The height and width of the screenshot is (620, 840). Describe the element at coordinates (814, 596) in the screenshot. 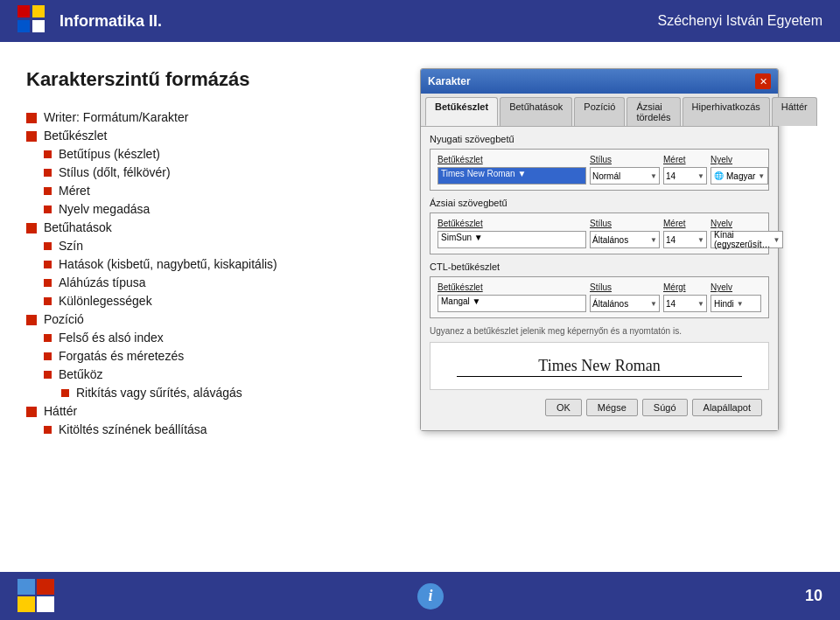

I see `page-number: 10` at that location.